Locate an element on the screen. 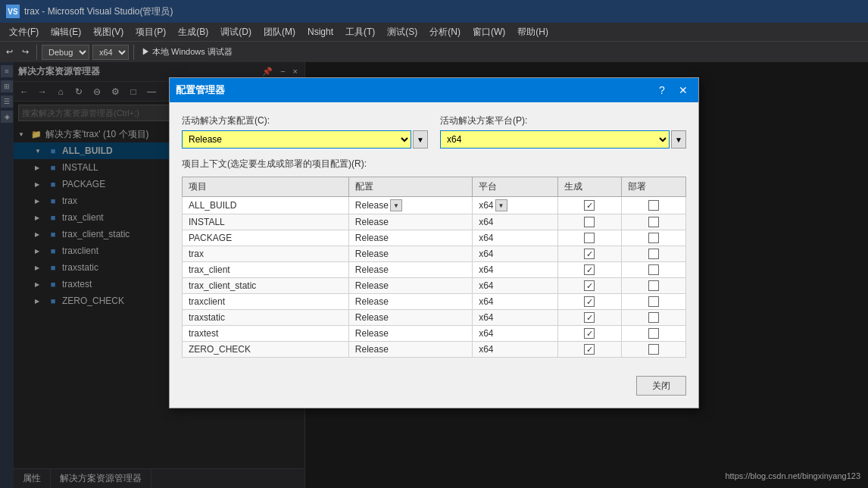 The width and height of the screenshot is (868, 488). dialog-title: 配置管理器 is located at coordinates (200, 90).